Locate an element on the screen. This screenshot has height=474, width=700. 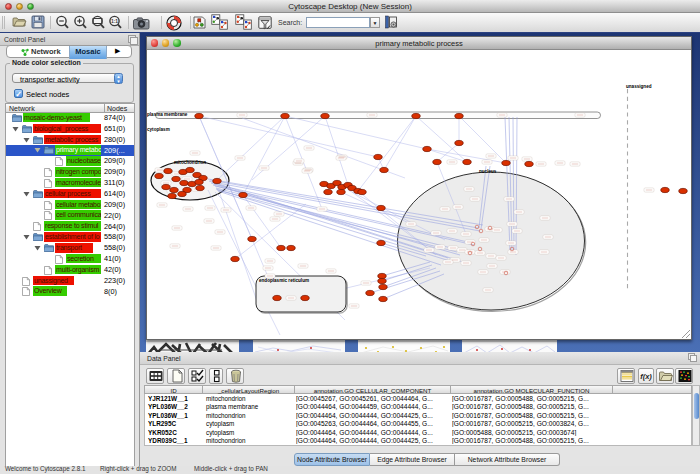
svg-text: plasma membrane is located at coordinates (168, 114).